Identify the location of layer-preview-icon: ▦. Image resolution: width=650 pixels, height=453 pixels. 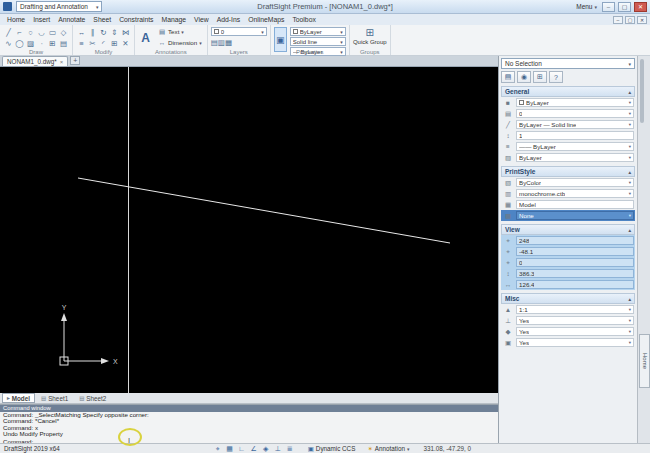
(228, 42).